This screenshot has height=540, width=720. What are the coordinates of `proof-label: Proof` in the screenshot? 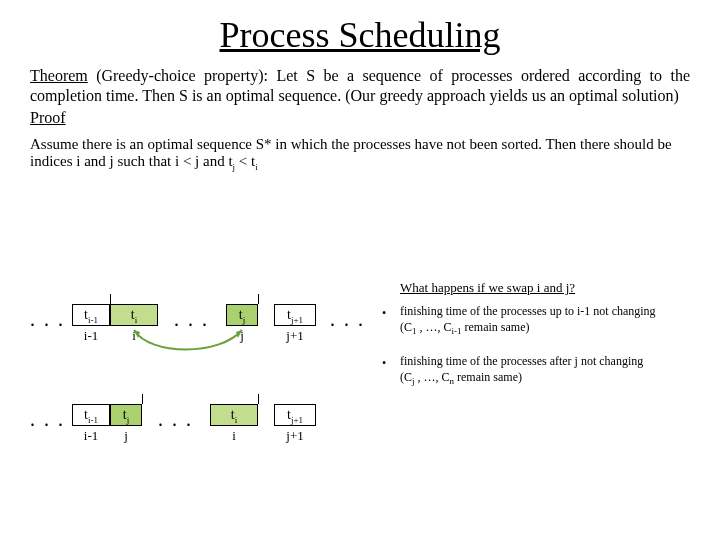 It's located at (360, 118).